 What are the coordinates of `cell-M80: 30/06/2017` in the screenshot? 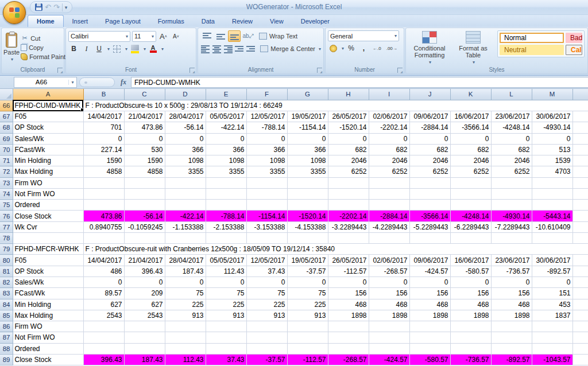 It's located at (552, 260).